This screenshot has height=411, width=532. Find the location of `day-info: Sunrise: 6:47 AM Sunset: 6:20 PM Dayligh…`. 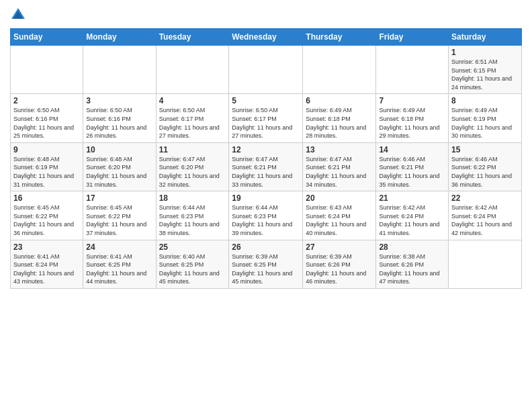

day-info: Sunrise: 6:47 AM Sunset: 6:20 PM Dayligh… is located at coordinates (193, 172).